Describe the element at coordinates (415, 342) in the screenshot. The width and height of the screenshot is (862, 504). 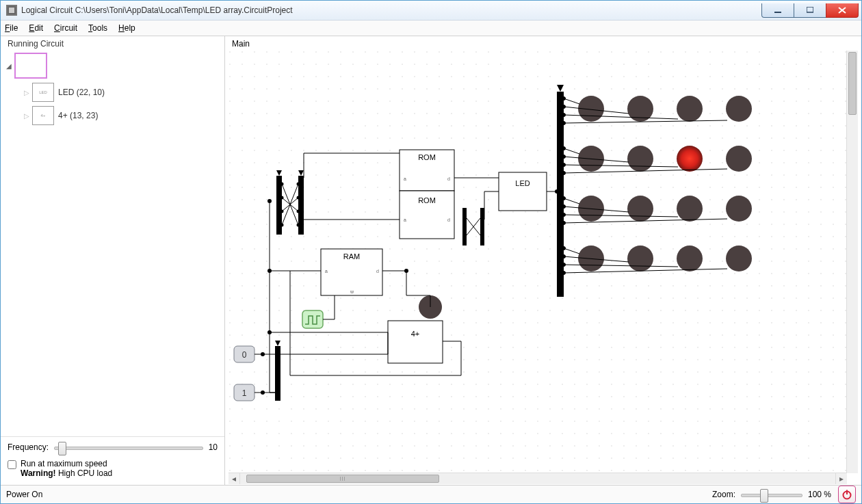
I see `adder-block: 4+` at that location.